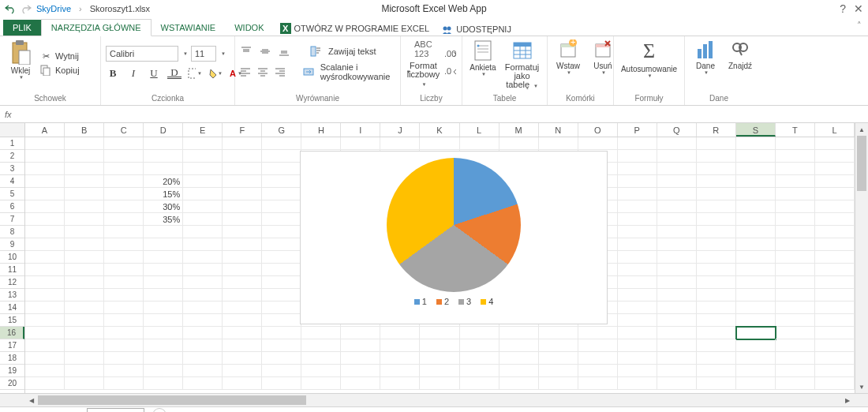  Describe the element at coordinates (440, 129) in the screenshot. I see `col-header-K: K` at that location.